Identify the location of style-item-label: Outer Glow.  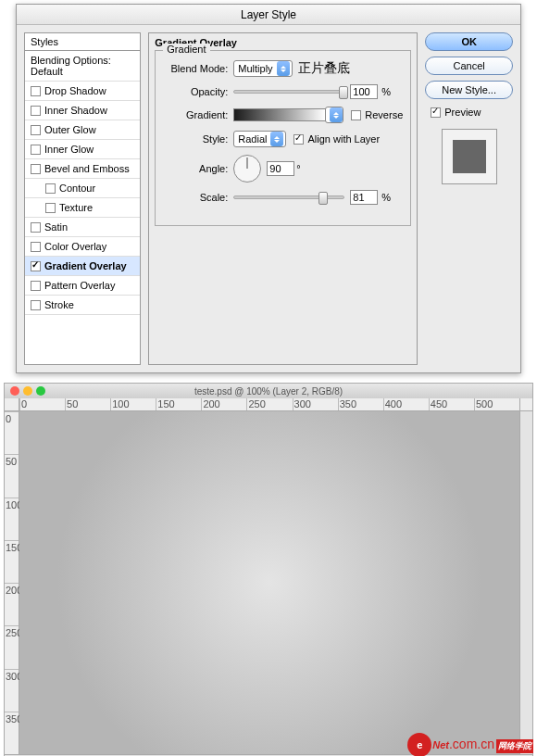
(70, 130).